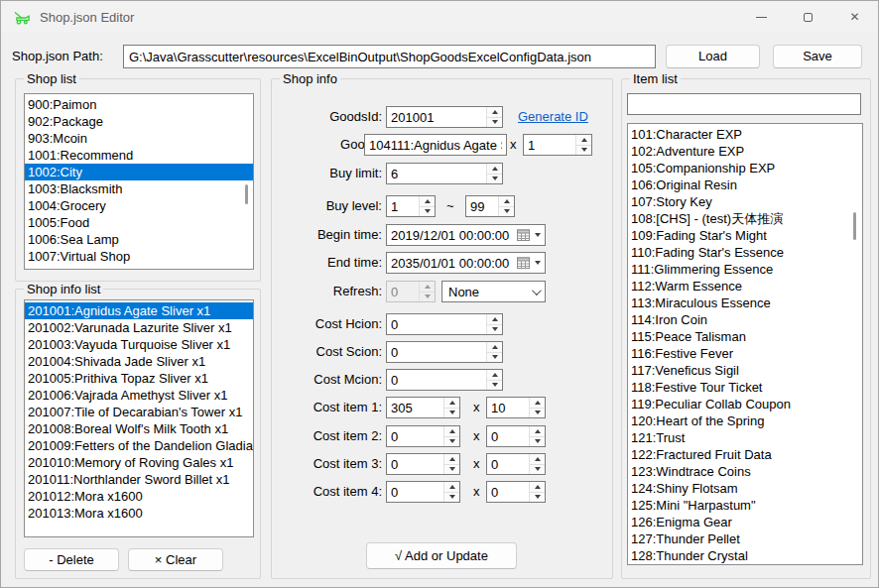 This screenshot has width=879, height=588. I want to click on save-button: Save, so click(817, 57).